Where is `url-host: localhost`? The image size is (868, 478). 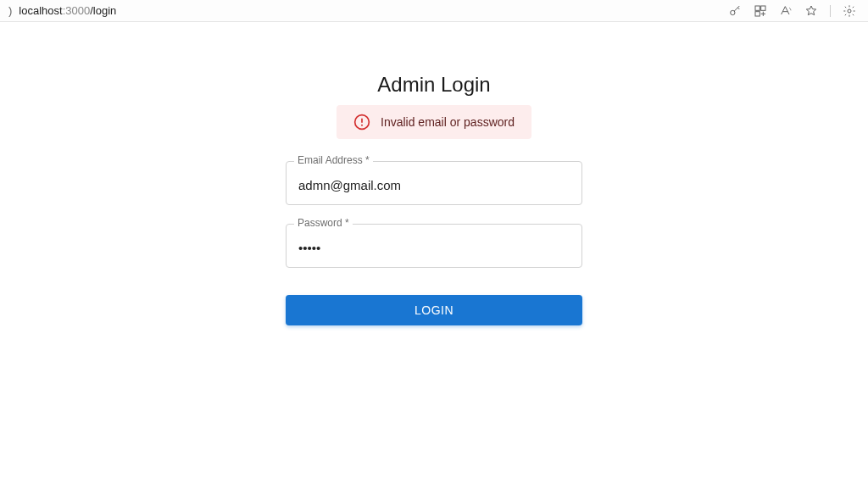 url-host: localhost is located at coordinates (41, 10).